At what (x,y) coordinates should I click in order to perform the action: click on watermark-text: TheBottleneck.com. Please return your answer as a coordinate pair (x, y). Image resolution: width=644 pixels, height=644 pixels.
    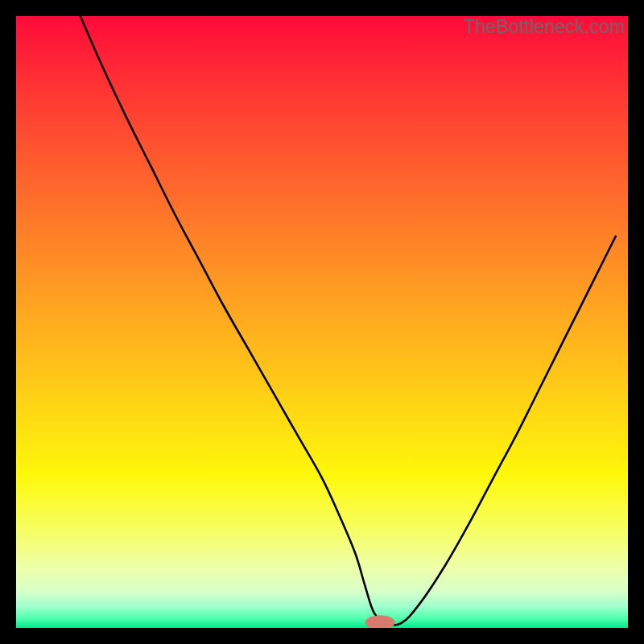
    Looking at the image, I should click on (544, 27).